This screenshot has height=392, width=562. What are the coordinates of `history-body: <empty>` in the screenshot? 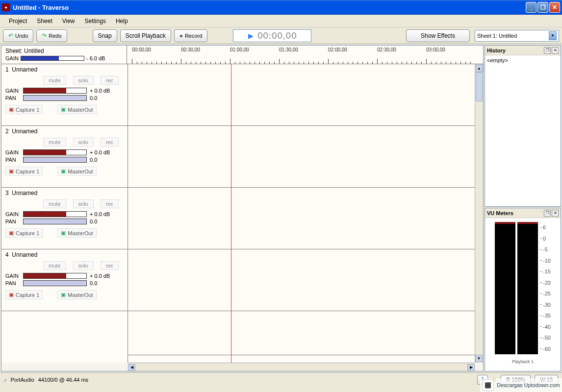 It's located at (523, 131).